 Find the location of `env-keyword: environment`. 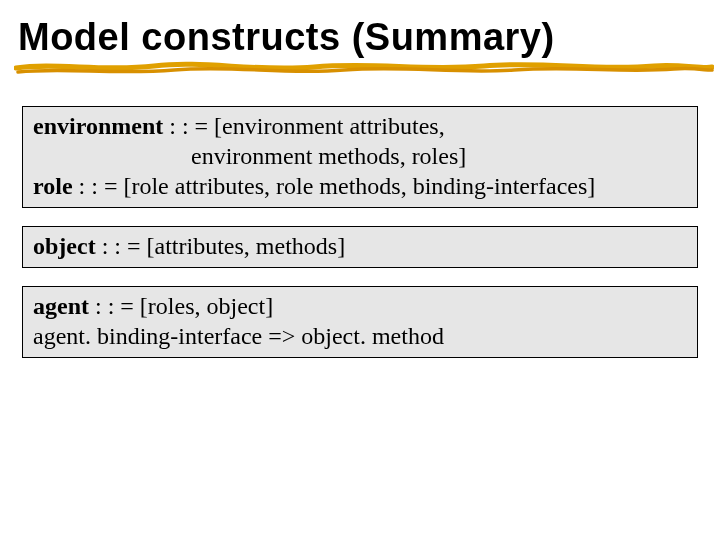

env-keyword: environment is located at coordinates (98, 126).